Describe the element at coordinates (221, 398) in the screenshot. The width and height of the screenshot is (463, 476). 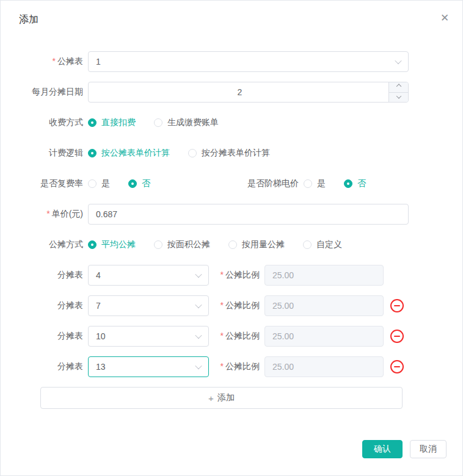
I see `add-row-button: + 添加` at that location.